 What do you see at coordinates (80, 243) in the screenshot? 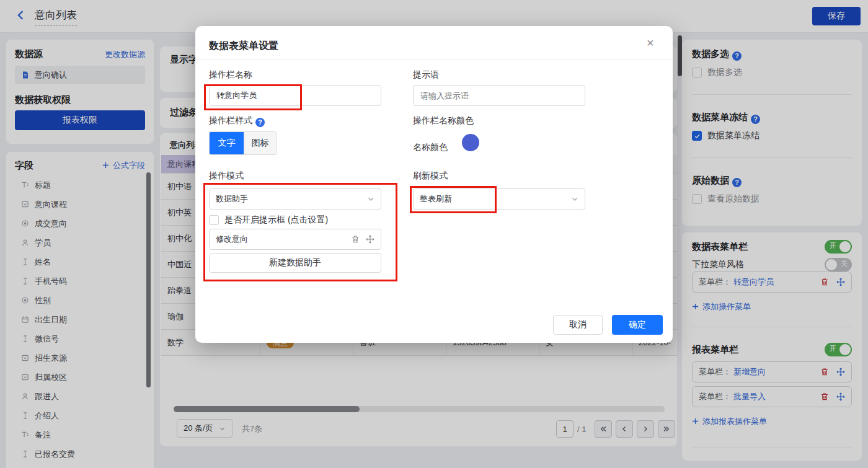
I see `field-item-student: 学员` at bounding box center [80, 243].